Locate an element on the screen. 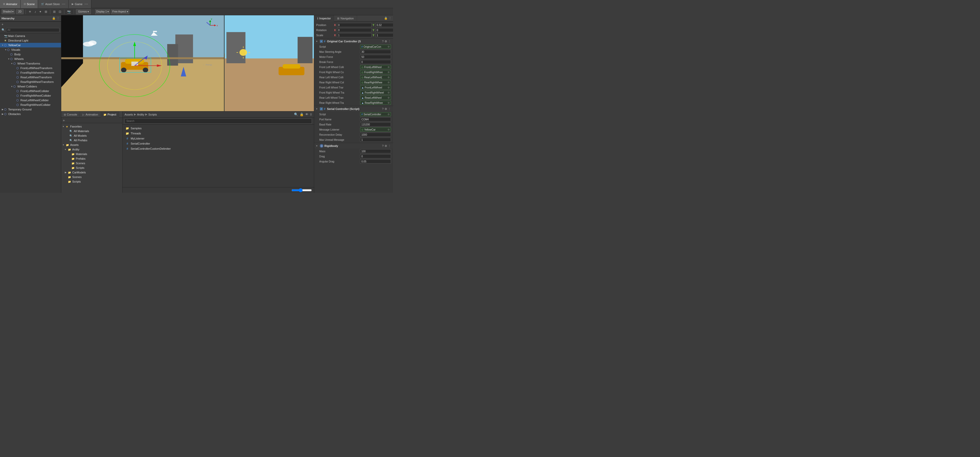 The width and height of the screenshot is (980, 457). max-unread-input is located at coordinates (376, 140).